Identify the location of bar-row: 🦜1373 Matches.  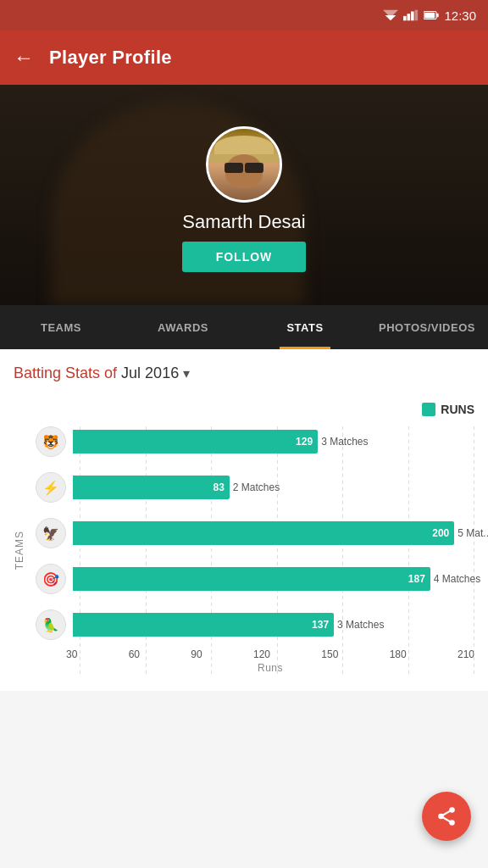
(255, 625).